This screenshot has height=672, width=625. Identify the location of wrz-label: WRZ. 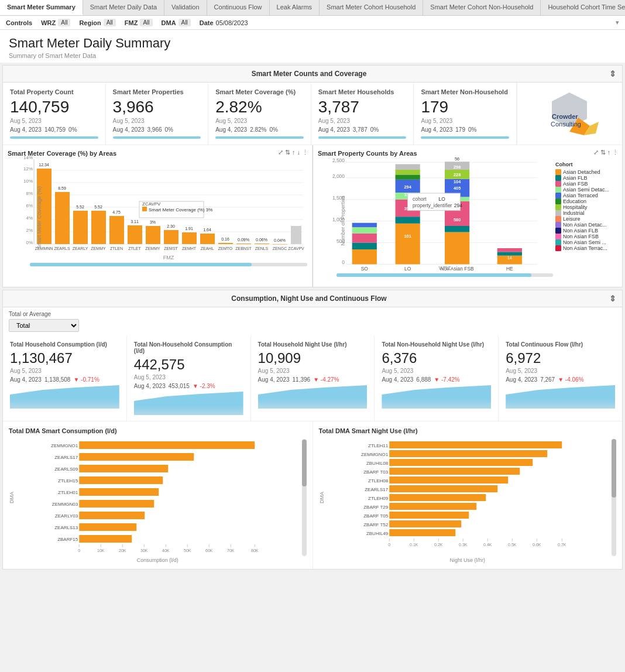
(48, 23).